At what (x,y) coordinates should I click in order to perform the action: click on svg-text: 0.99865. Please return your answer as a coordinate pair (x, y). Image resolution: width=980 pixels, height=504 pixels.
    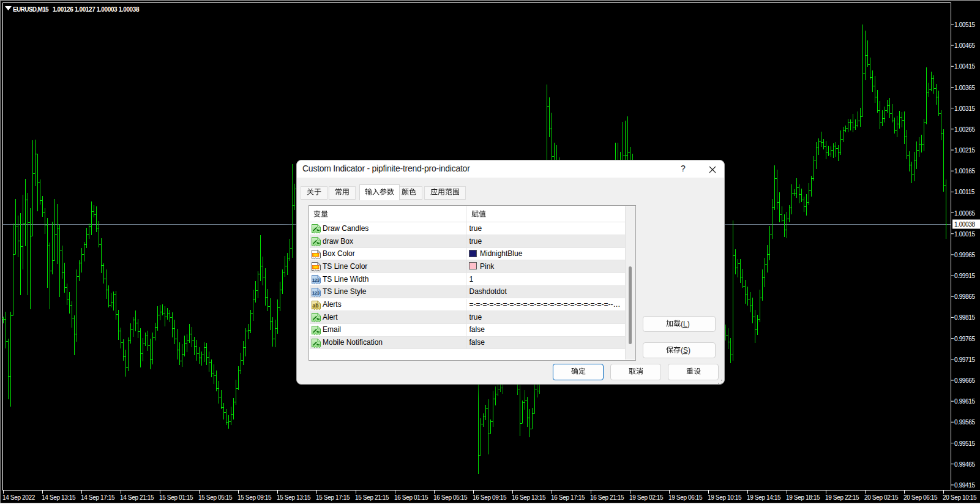
    Looking at the image, I should click on (965, 296).